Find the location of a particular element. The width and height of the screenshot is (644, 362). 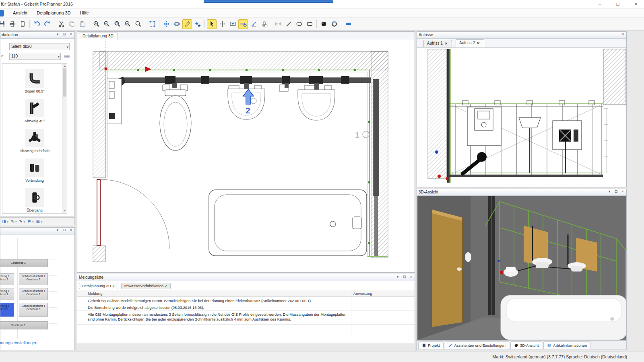

column-anweisung: Anweisung is located at coordinates (363, 294).